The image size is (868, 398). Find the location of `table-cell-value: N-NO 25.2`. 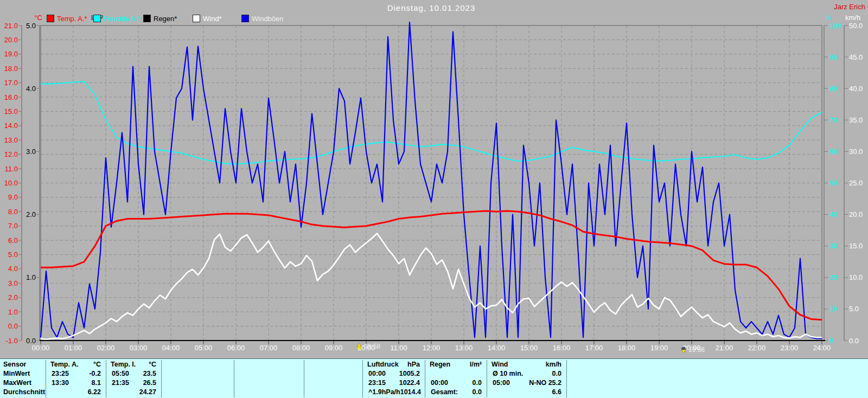

table-cell-value: N-NO 25.2 is located at coordinates (548, 383).